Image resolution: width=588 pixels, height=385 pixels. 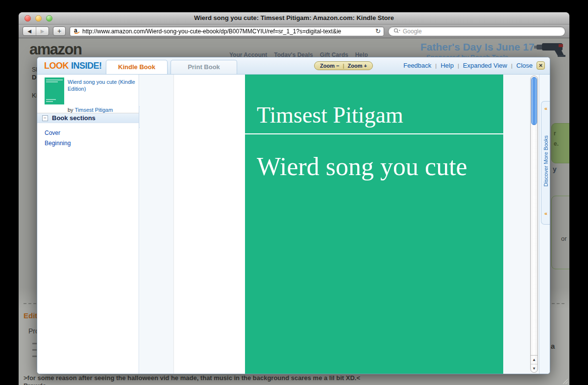 I want to click on section-link-beginning: Beginning, so click(x=58, y=143).